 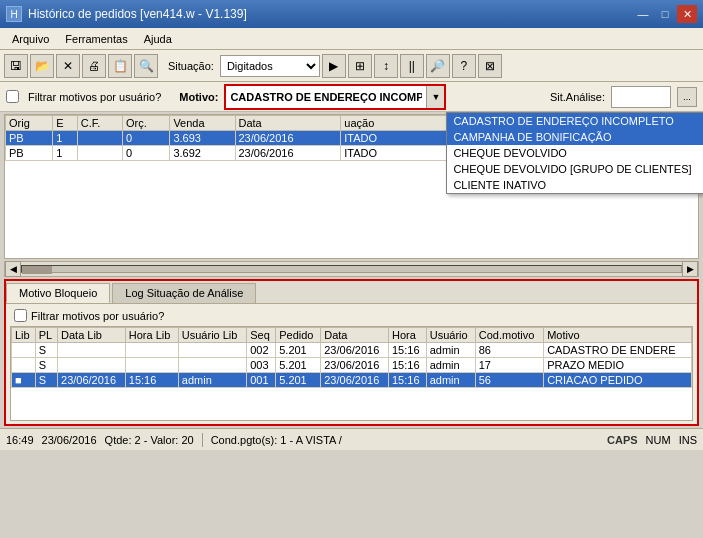 What do you see at coordinates (575, 121) in the screenshot?
I see `dropdown-item-0: CADASTRO DE ENDEREÇO INCOMPLETO` at bounding box center [575, 121].